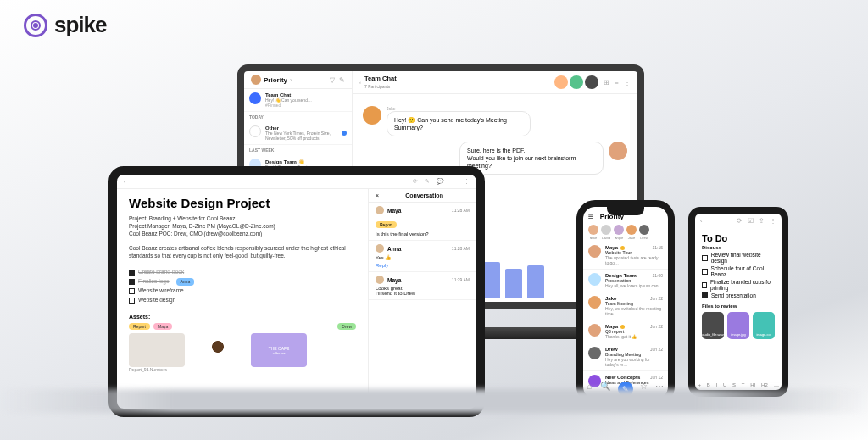  Describe the element at coordinates (626, 332) in the screenshot. I see `list-item: Maya Jun 22 Q3 report Thanks, got it 👍` at that location.